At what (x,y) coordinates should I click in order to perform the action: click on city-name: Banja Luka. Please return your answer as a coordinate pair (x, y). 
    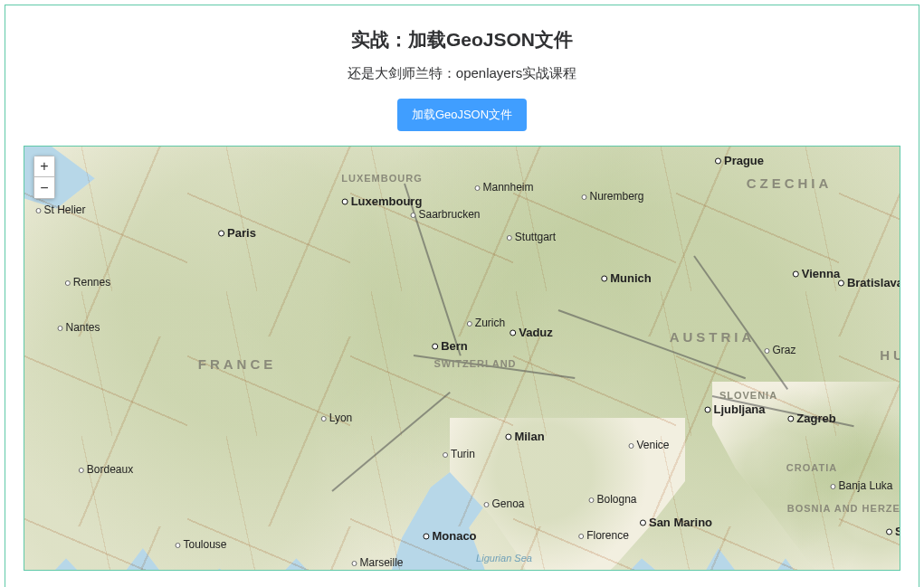
    Looking at the image, I should click on (865, 486).